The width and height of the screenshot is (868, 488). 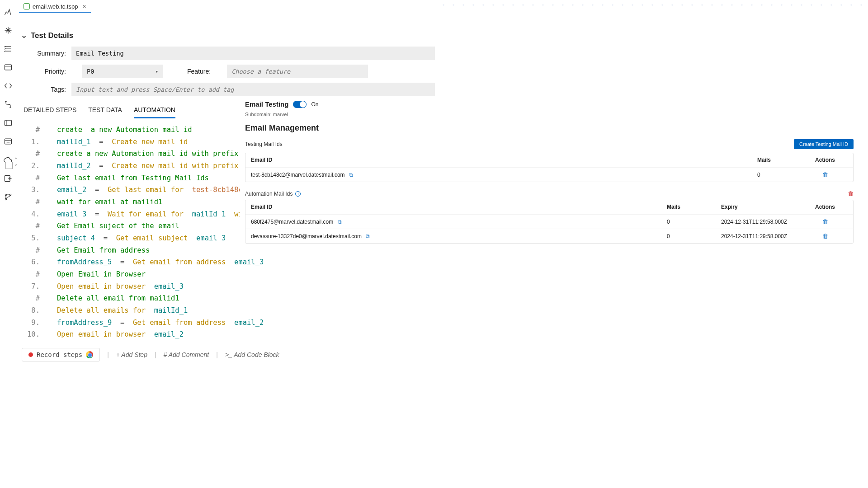 What do you see at coordinates (141, 154) in the screenshot?
I see `step-content: create a new Automation mail id with pre…` at bounding box center [141, 154].